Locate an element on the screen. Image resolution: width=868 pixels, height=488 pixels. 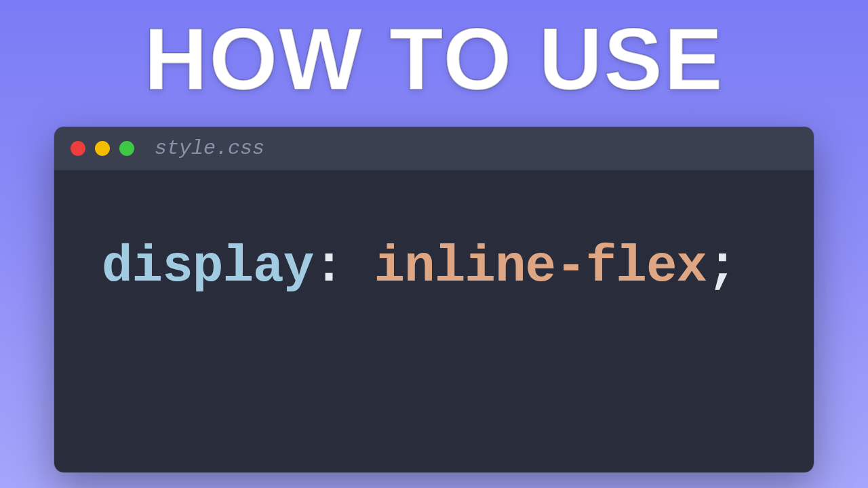
code-line: display: inline-flex; is located at coordinates (437, 267).